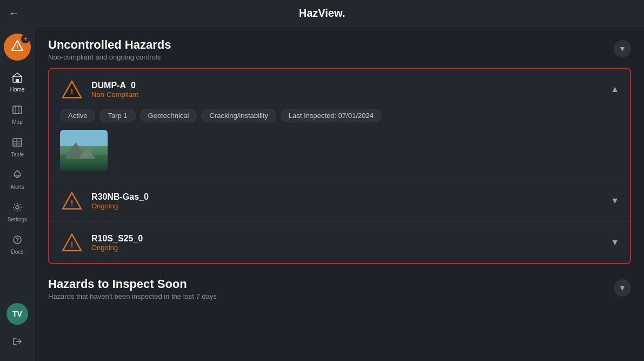 This screenshot has height=361, width=644. Describe the element at coordinates (17, 314) in the screenshot. I see `avatar: TV` at that location.